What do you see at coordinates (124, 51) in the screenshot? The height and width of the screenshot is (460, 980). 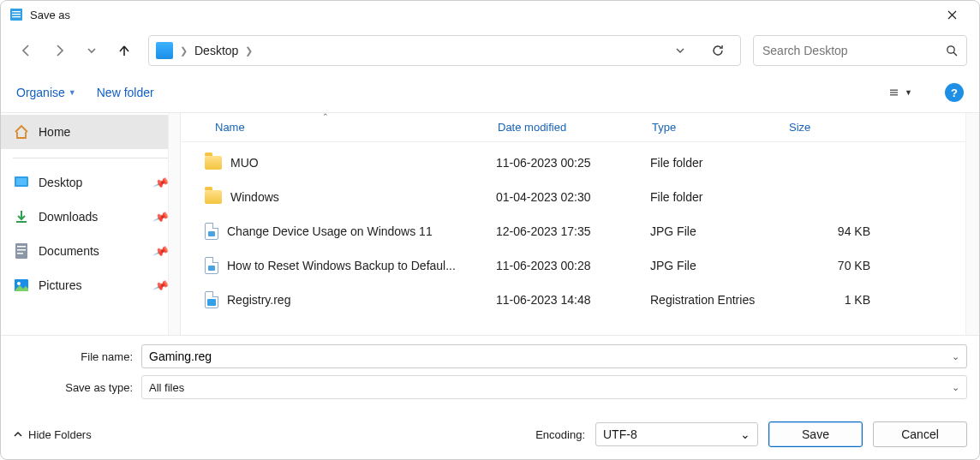 I see `up-button` at bounding box center [124, 51].